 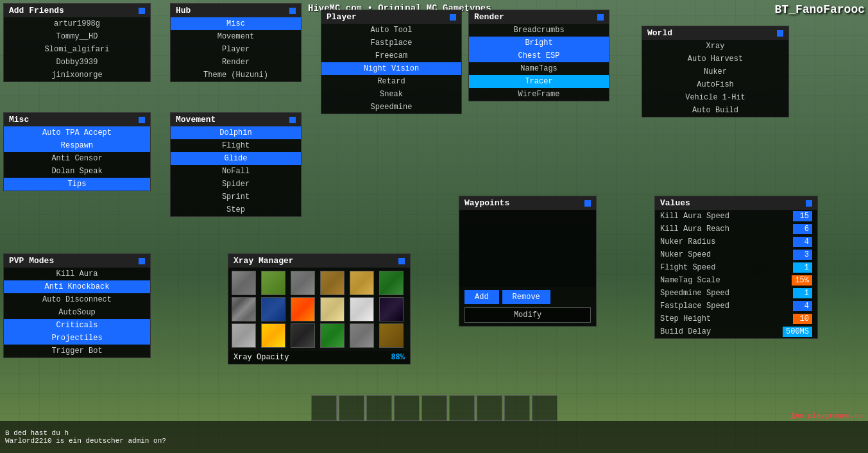 I want to click on movement-item: Flight, so click(x=236, y=146).